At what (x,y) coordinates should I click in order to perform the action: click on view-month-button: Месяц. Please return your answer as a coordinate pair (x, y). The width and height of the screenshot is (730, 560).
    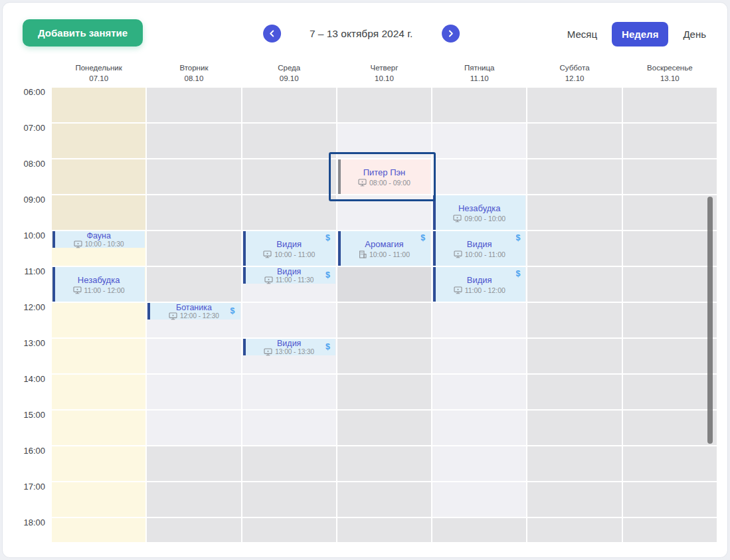
    Looking at the image, I should click on (582, 35).